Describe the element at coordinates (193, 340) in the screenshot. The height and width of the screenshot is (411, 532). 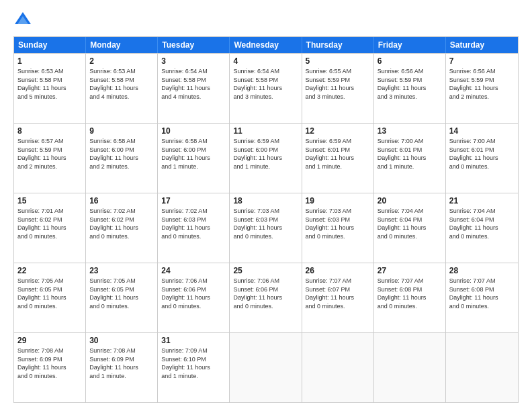
I see `day-number: 31` at that location.